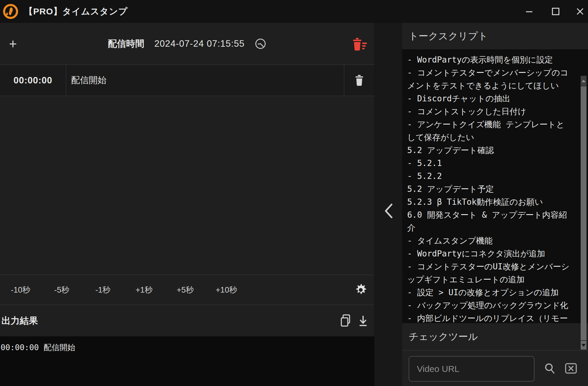 This screenshot has width=588, height=386. What do you see at coordinates (492, 293) in the screenshot?
I see `talk-script-line: - 設定 > UIの改修とオプションの追加` at bounding box center [492, 293].